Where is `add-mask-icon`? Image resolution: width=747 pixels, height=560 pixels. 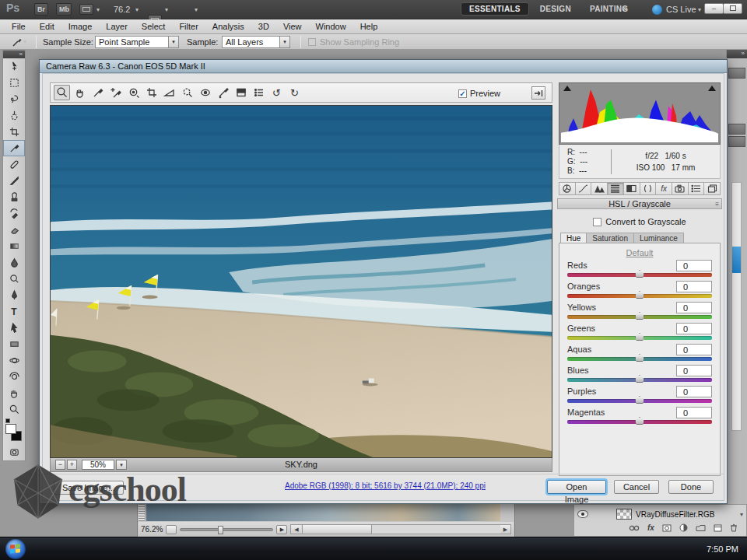 add-mask-icon is located at coordinates (667, 528).